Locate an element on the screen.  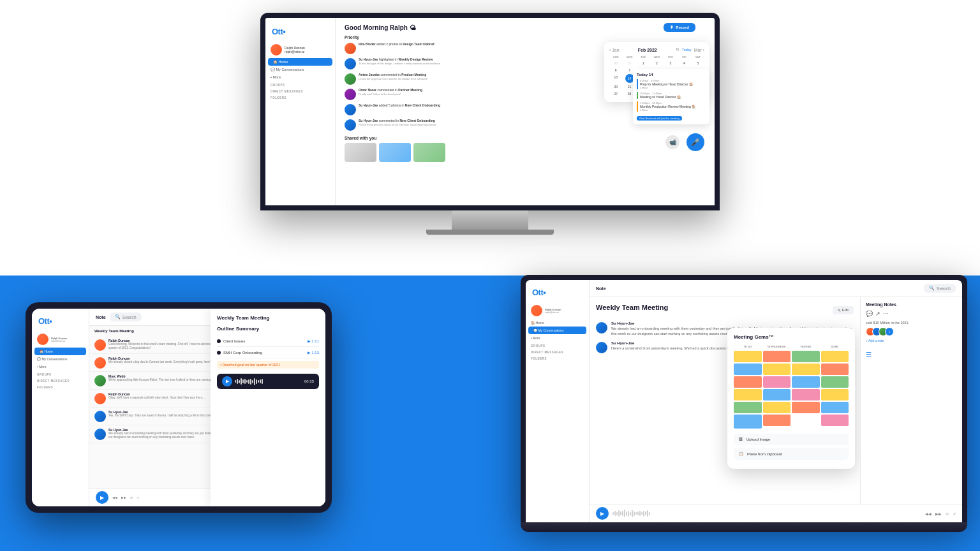
edit-button: ✎ Edit is located at coordinates (843, 310).